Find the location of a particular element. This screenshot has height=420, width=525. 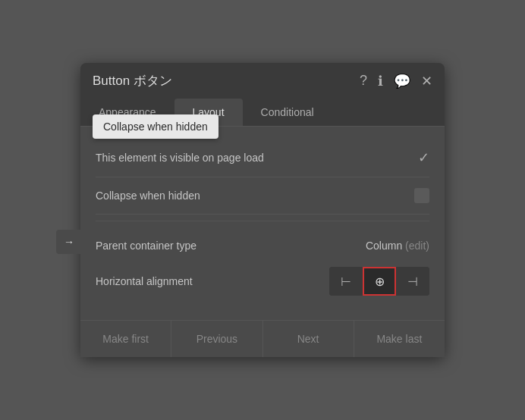

tab-conditional: Conditional is located at coordinates (288, 112).